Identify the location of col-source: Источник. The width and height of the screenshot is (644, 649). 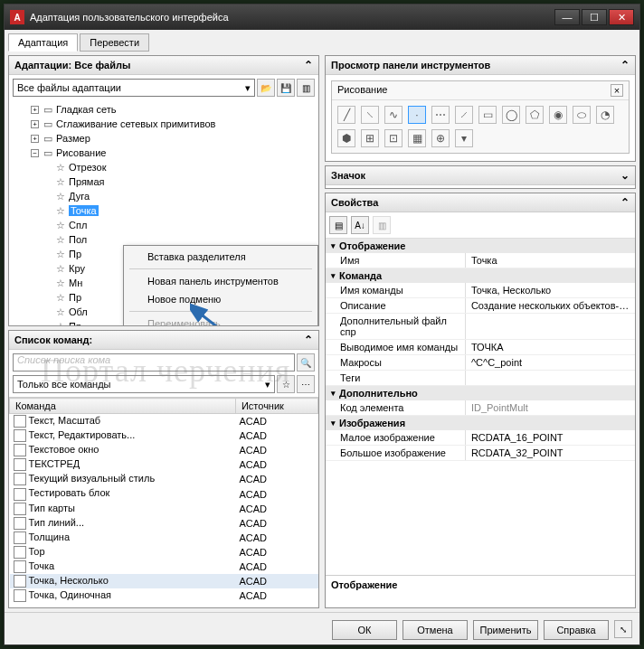
(277, 407).